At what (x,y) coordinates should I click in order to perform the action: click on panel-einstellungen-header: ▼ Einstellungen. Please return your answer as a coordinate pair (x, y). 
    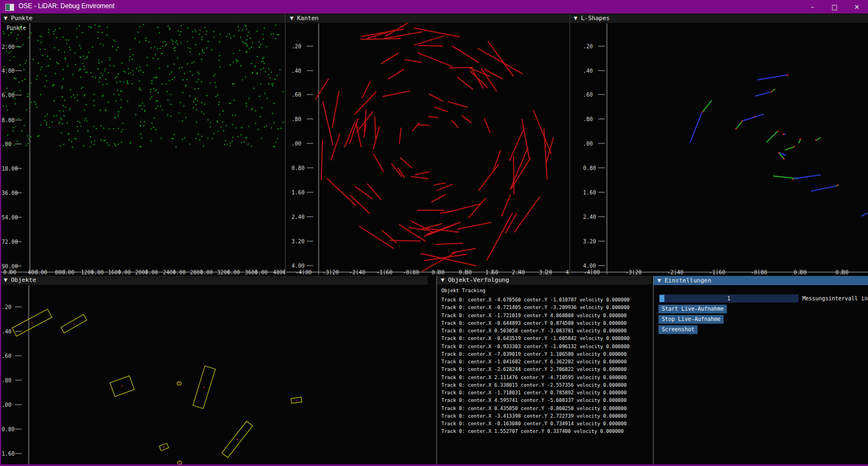
    Looking at the image, I should click on (761, 280).